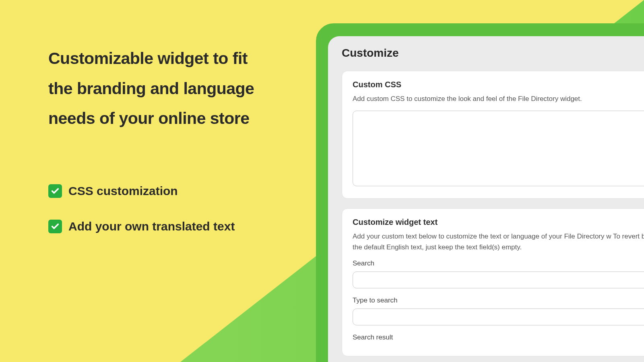 The image size is (644, 362). What do you see at coordinates (498, 148) in the screenshot?
I see `custom-css-input` at bounding box center [498, 148].